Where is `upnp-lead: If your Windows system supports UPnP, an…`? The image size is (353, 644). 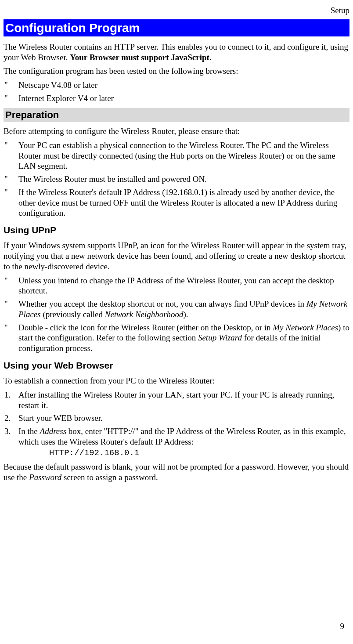
upnp-lead: If your Windows system supports UPnP, an… is located at coordinates (176, 256).